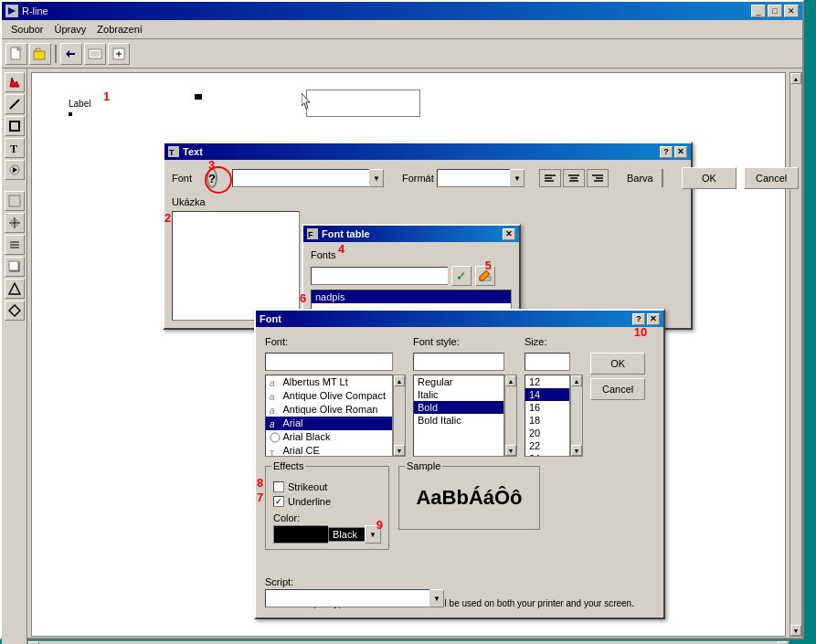 The width and height of the screenshot is (816, 644). Describe the element at coordinates (119, 54) in the screenshot. I see `toolbar-btn5` at that location.